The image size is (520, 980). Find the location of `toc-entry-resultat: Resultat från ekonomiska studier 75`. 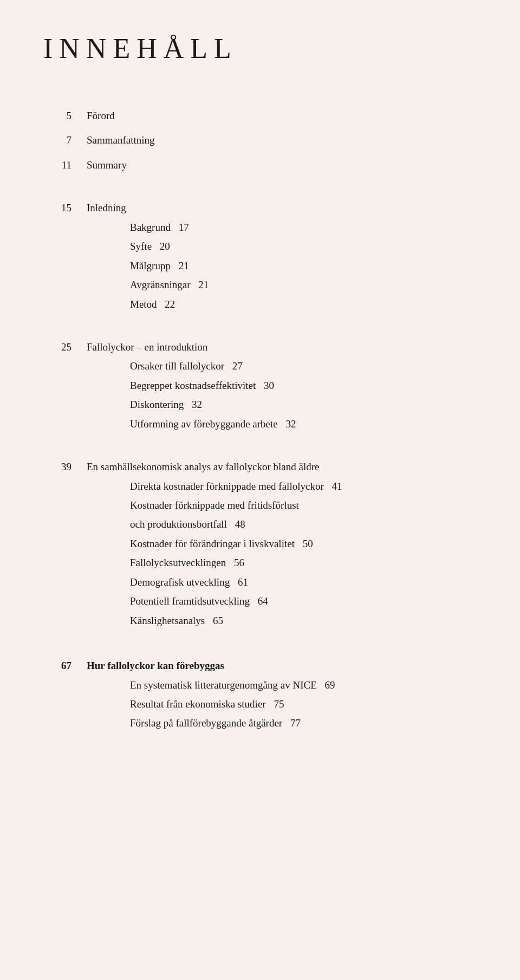

toc-entry-resultat: Resultat från ekonomiska studier 75 is located at coordinates (282, 704).